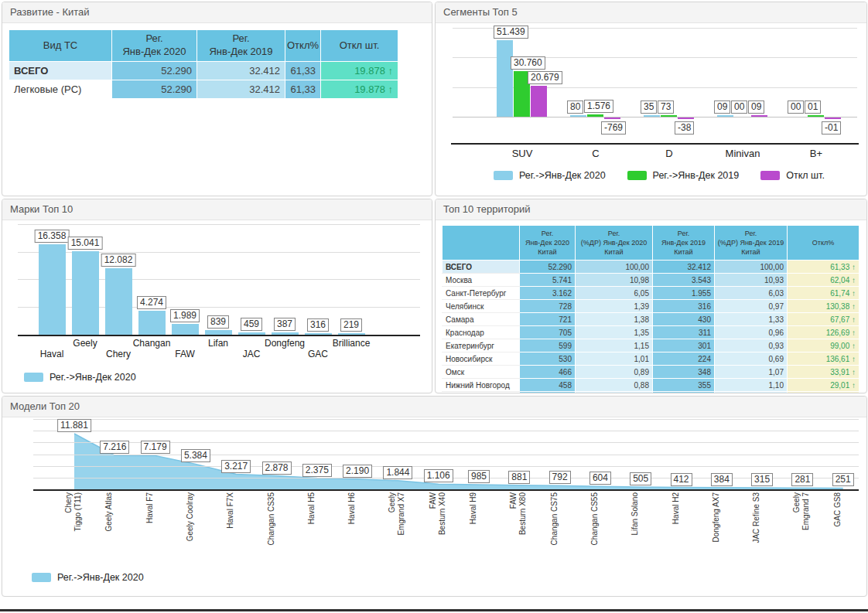 The image size is (868, 613). Describe the element at coordinates (685, 118) in the screenshot. I see `bar-D-series2` at that location.